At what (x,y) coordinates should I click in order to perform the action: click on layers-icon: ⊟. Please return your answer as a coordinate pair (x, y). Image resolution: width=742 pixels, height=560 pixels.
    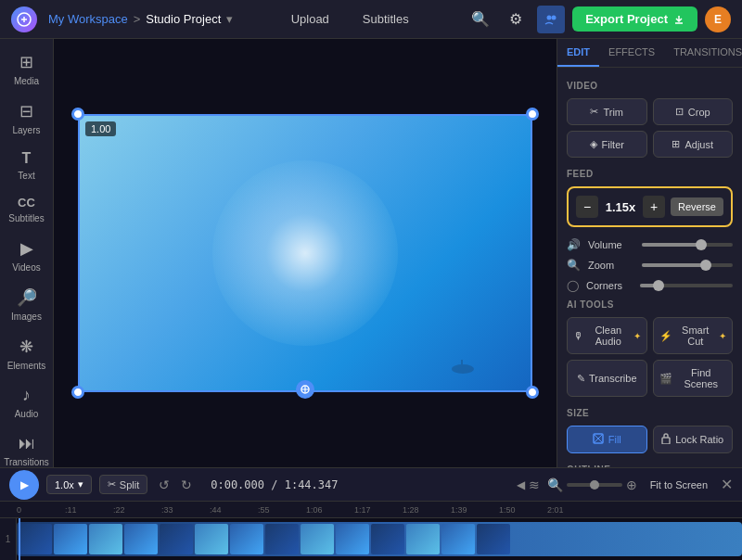
    Looking at the image, I should click on (26, 111).